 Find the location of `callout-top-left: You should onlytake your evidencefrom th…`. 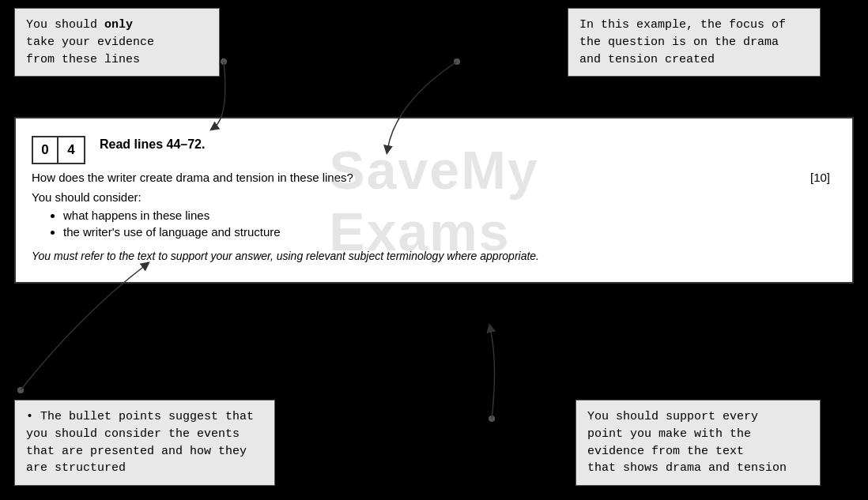

callout-top-left: You should onlytake your evidencefrom th… is located at coordinates (117, 43).